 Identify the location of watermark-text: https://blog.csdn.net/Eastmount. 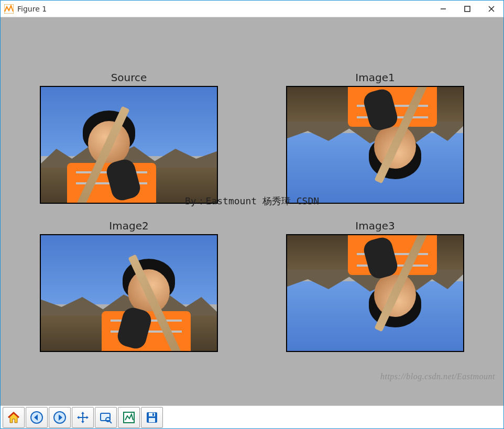
(438, 377).